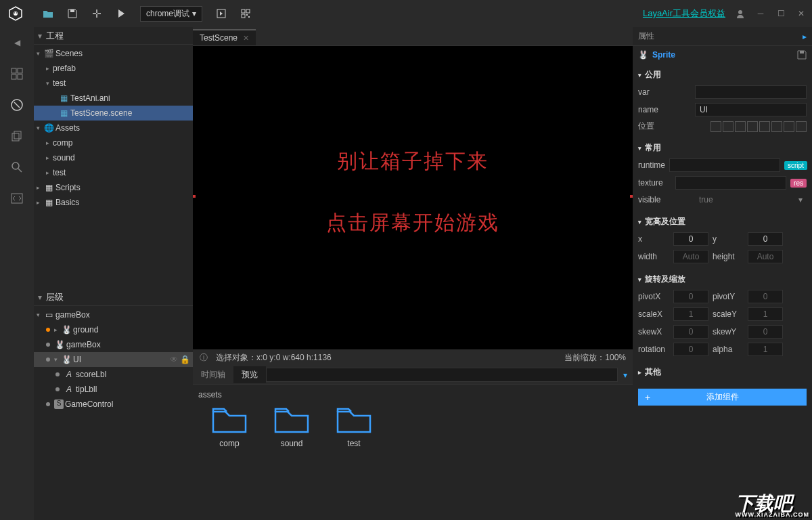 This screenshot has height=520, width=812. I want to click on section-size-header: ▾宽高及位置, so click(723, 222).